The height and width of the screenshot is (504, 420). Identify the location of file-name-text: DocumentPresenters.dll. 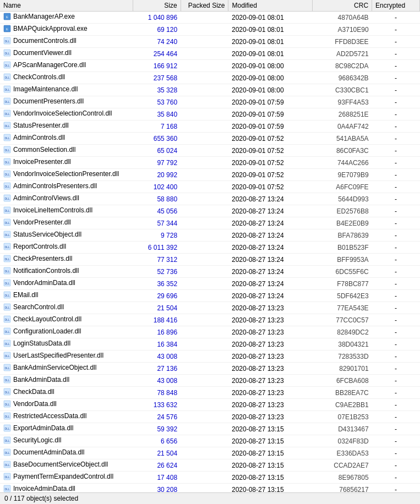
(48, 101).